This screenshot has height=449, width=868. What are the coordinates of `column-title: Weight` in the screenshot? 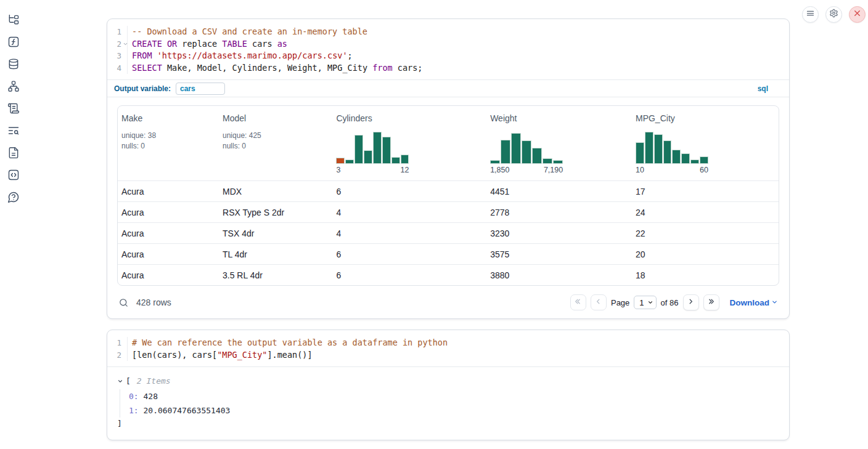 It's located at (503, 118).